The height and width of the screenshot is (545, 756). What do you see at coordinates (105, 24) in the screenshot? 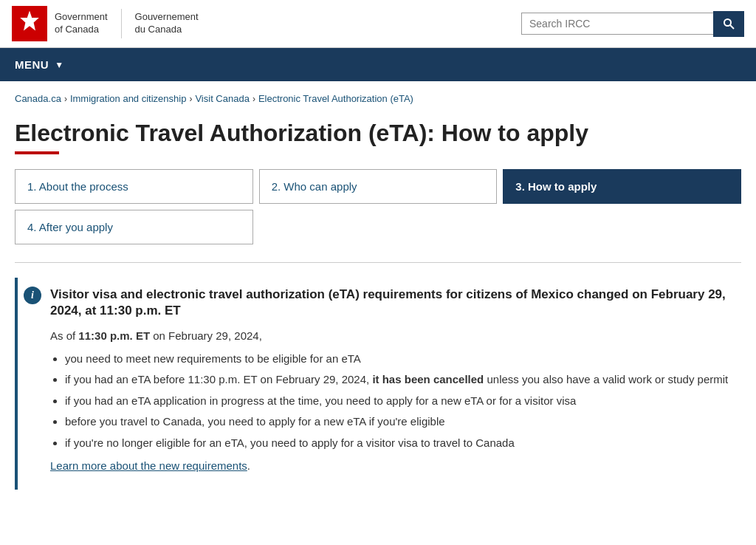
I see `header-left: Government of Canada Gouvernement du Can…` at bounding box center [105, 24].